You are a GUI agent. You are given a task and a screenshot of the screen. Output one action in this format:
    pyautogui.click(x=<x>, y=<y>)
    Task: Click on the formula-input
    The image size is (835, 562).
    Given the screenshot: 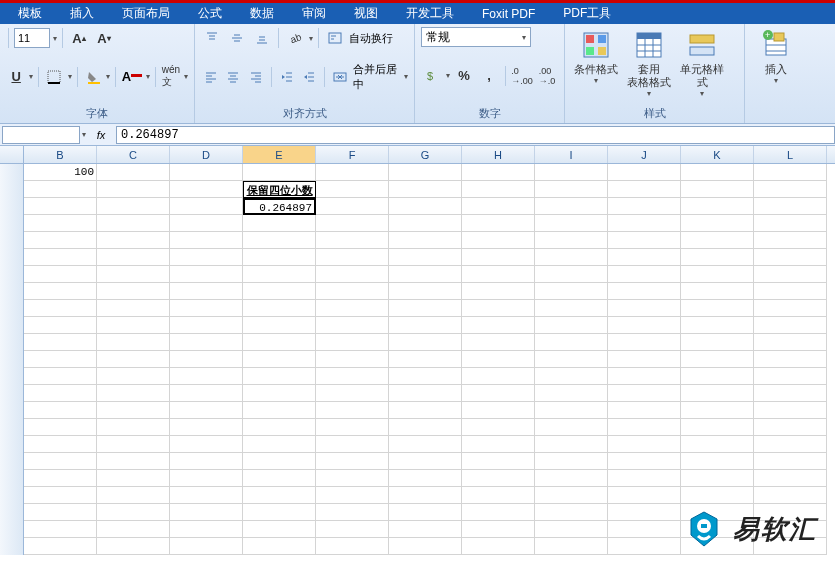 What is the action you would take?
    pyautogui.click(x=476, y=135)
    